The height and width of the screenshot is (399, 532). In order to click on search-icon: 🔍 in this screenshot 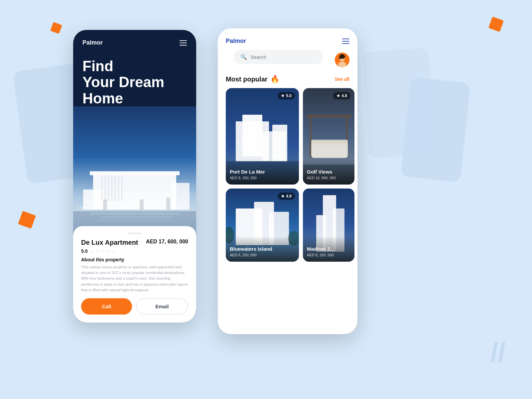, I will do `click(244, 57)`.